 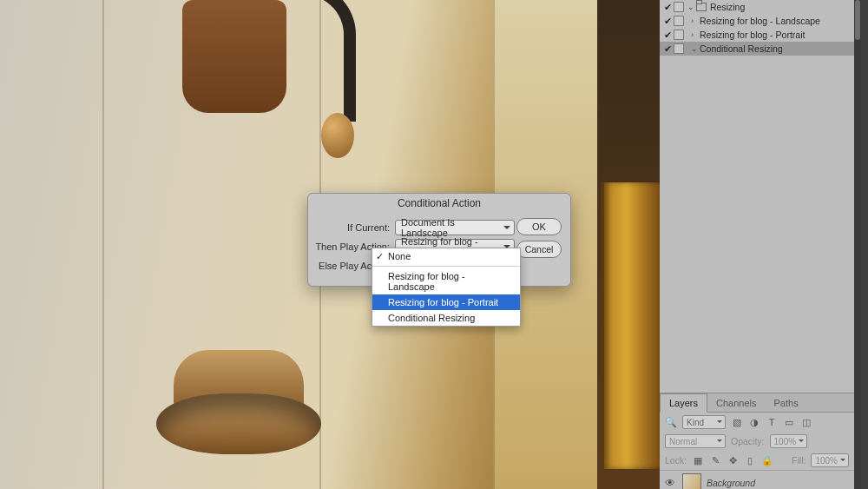 What do you see at coordinates (858, 245) in the screenshot?
I see `panel-dock-rail` at bounding box center [858, 245].